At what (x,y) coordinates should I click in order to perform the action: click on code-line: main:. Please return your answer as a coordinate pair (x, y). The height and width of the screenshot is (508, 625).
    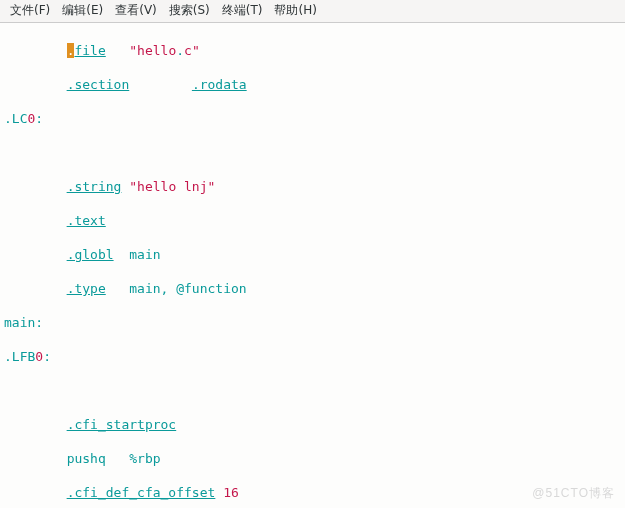
    Looking at the image, I should click on (314, 322).